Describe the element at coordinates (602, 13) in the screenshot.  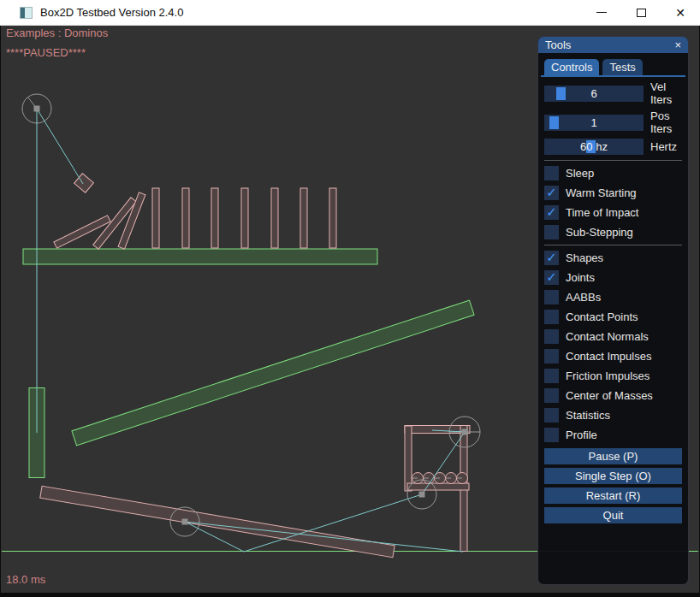
I see `minimize-button` at that location.